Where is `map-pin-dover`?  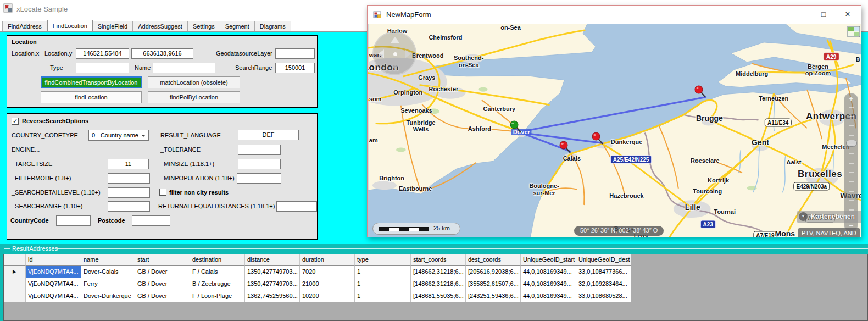
map-pin-dover is located at coordinates (516, 127).